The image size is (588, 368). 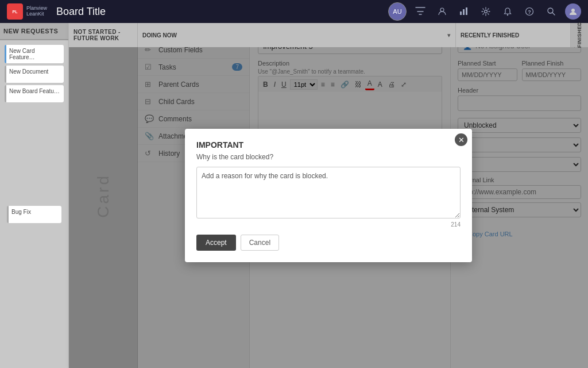 I want to click on dialog-char-count: 214, so click(x=328, y=224).